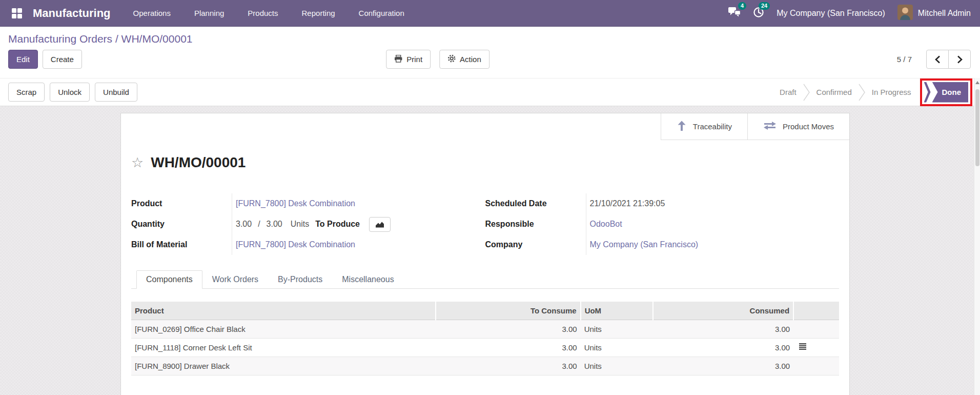 The image size is (980, 395). Describe the element at coordinates (627, 204) in the screenshot. I see `scheduled-date-value: 21/10/2021 21:39:05` at that location.